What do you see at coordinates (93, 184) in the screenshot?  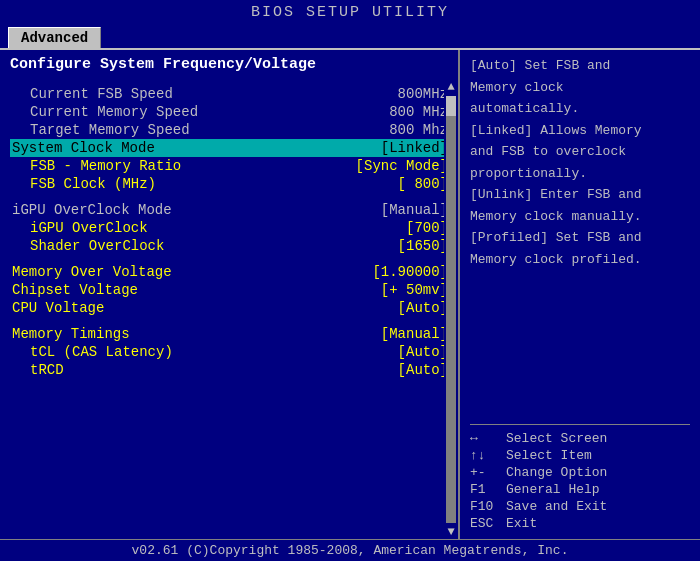 I see `menu-item-label: FSB Clock (MHz)` at bounding box center [93, 184].